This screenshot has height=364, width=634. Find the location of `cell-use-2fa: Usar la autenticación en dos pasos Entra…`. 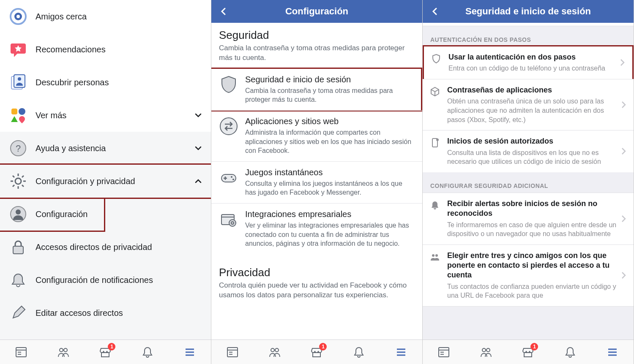

cell-use-2fa: Usar la autenticación en dos pasos Entra… is located at coordinates (528, 62).